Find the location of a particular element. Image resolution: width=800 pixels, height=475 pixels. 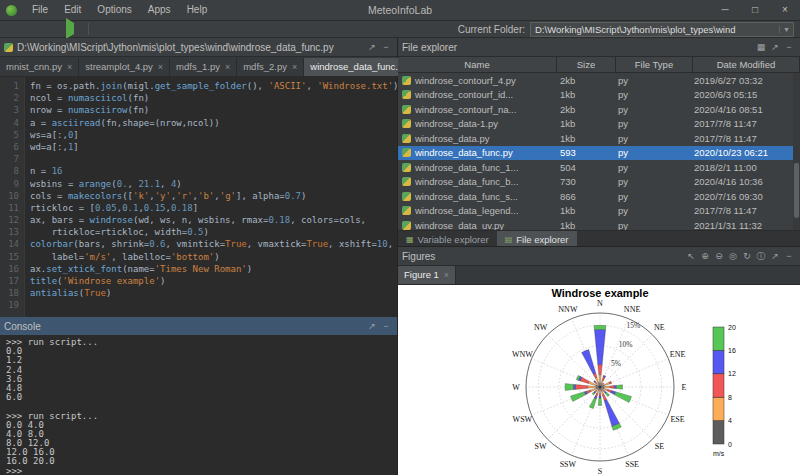

column-header-name: Name is located at coordinates (478, 64).